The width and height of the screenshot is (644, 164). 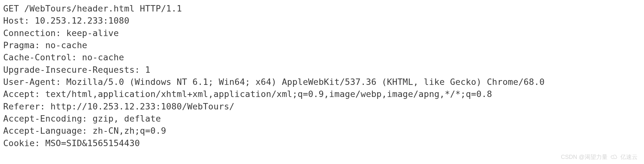 What do you see at coordinates (322, 21) in the screenshot?
I see `header-line: Host: 10.253.12.233:1080` at bounding box center [322, 21].